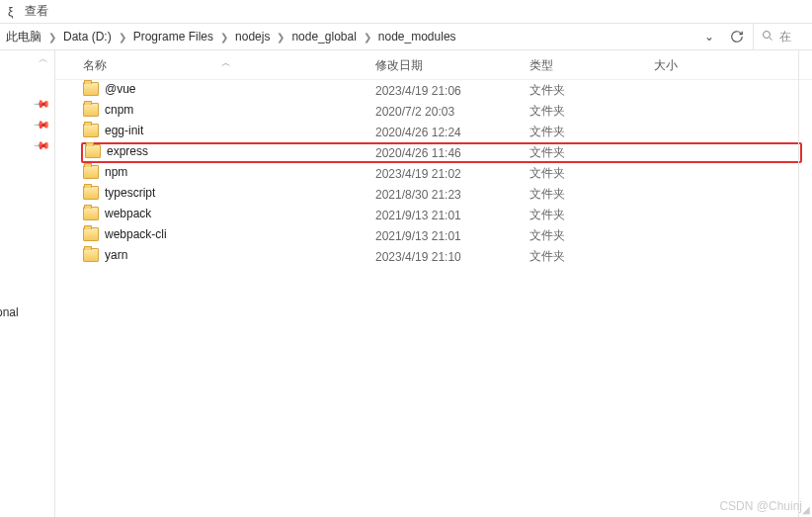 The height and width of the screenshot is (517, 812). What do you see at coordinates (253, 37) in the screenshot?
I see `breadcrumb-item: nodejs` at bounding box center [253, 37].